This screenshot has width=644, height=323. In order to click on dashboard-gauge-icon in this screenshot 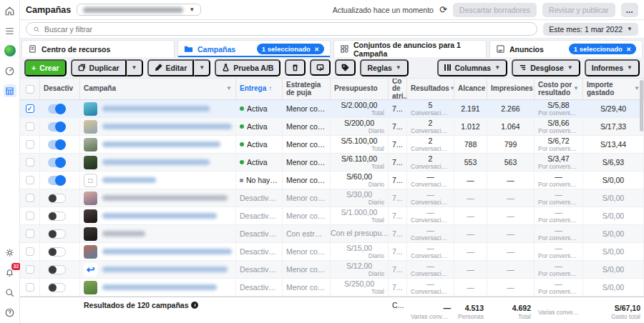, I will do `click(10, 71)`.